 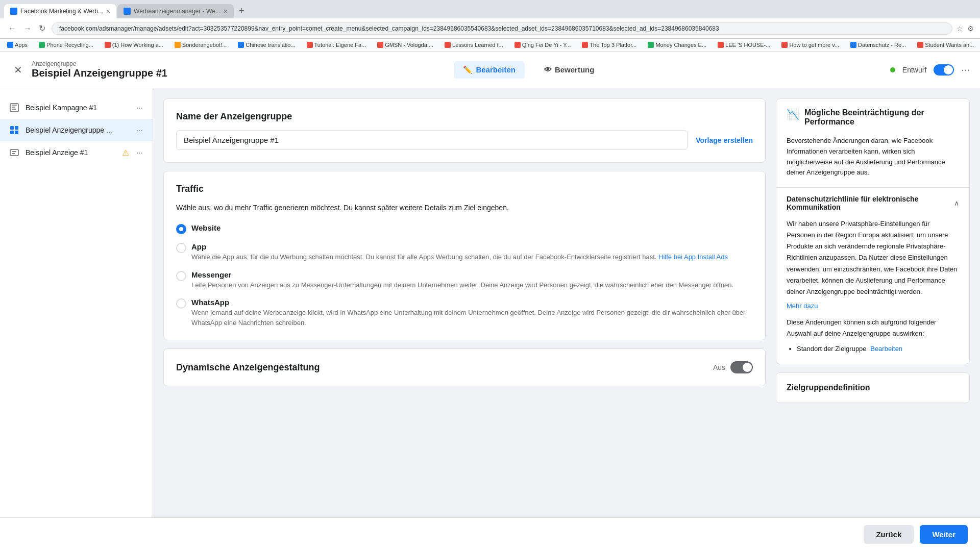 I want to click on bookmark-phone-label: Phone Recycling..., so click(x=70, y=45).